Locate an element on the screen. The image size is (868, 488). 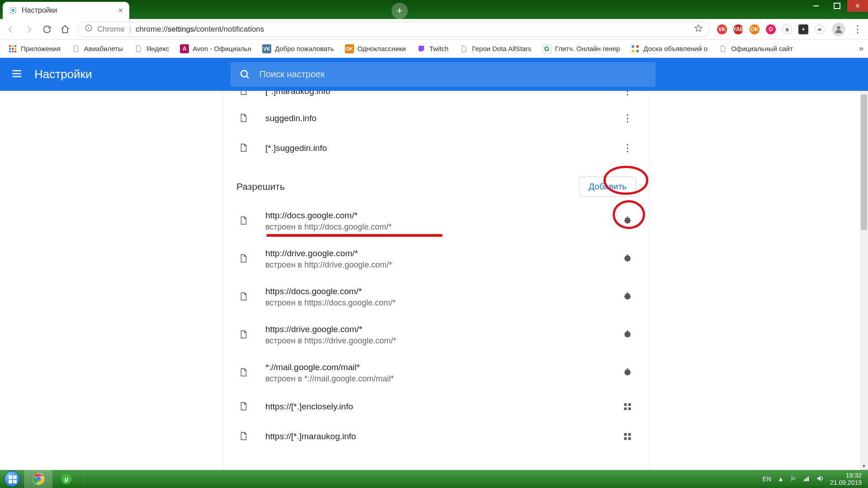
tray-language: EN is located at coordinates (767, 479).